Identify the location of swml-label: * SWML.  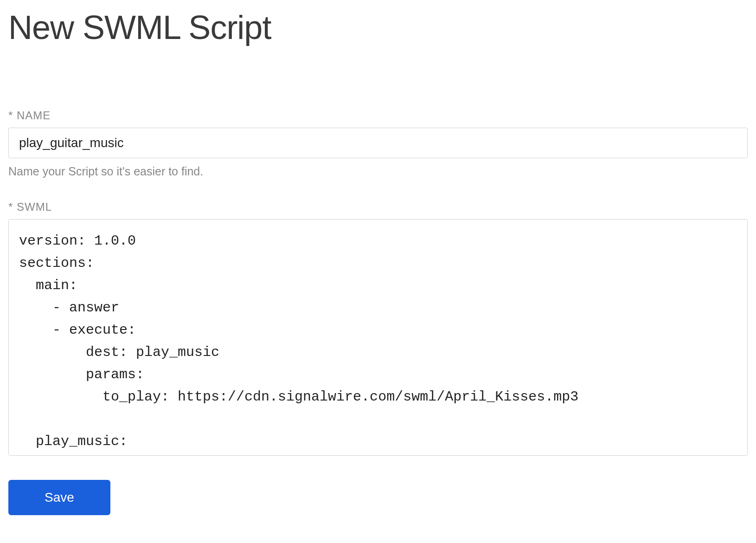
(378, 207).